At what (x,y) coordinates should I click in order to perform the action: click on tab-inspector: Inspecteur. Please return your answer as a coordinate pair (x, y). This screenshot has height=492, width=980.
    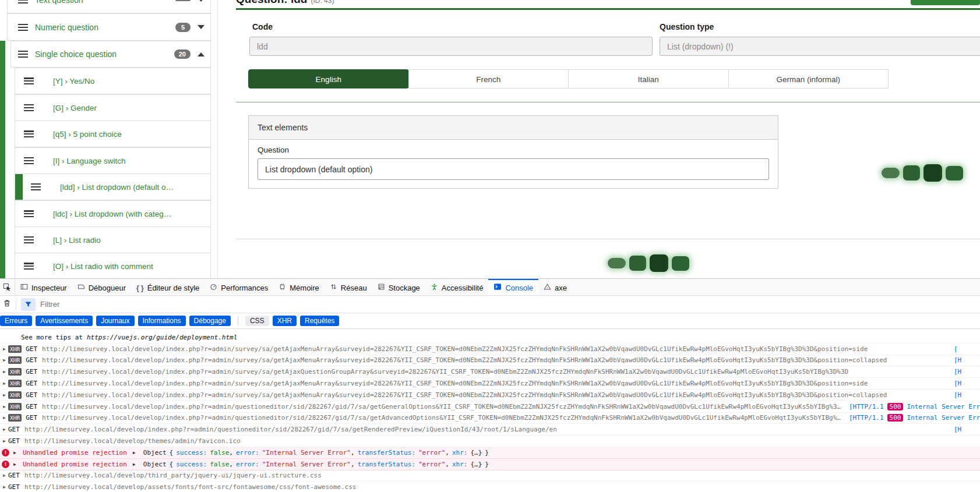
    Looking at the image, I should click on (44, 287).